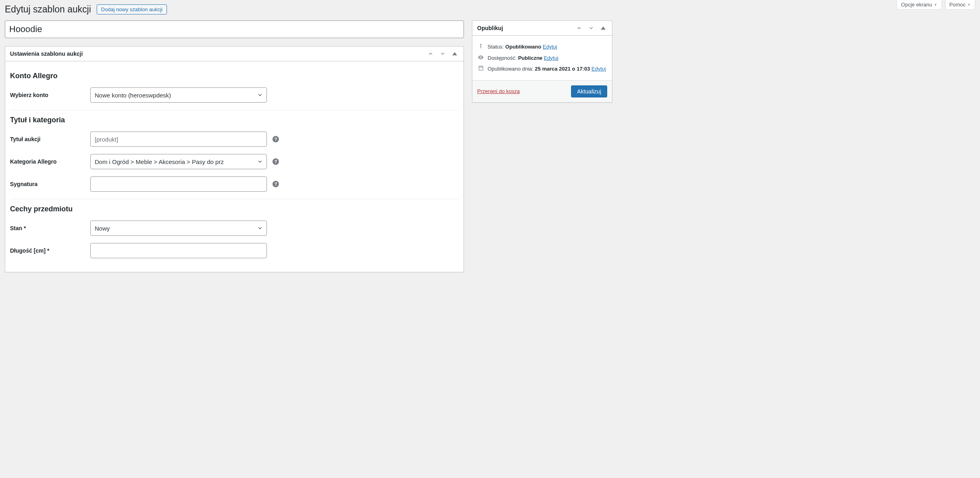  Describe the element at coordinates (179, 162) in the screenshot. I see `allegro-category-dropdown: Dom i Ogród > Meble > Akcesoria > Pasy d…` at that location.